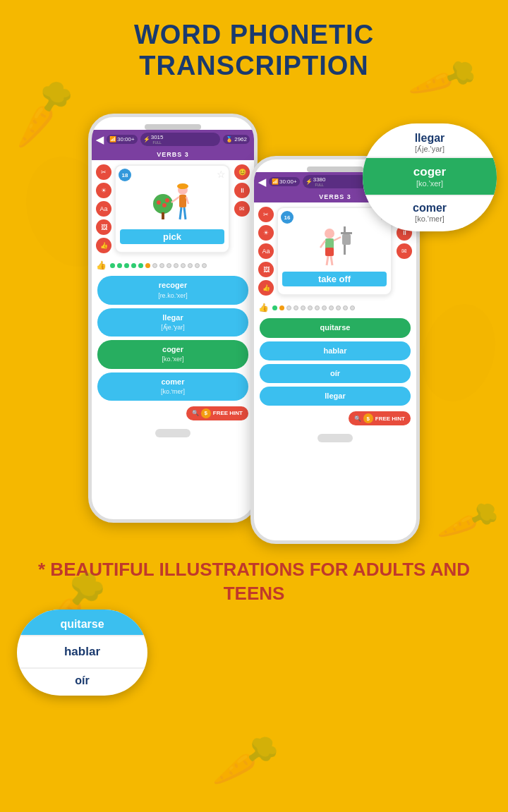 Image resolution: width=508 pixels, height=812 pixels. What do you see at coordinates (242, 172) in the screenshot?
I see `icon-face: 😊` at bounding box center [242, 172].